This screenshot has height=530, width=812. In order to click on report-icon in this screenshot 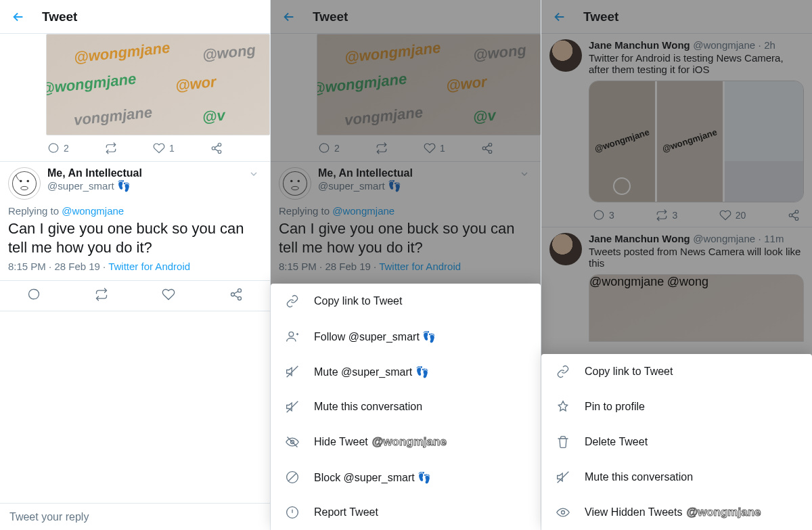, I will do `click(292, 512)`.